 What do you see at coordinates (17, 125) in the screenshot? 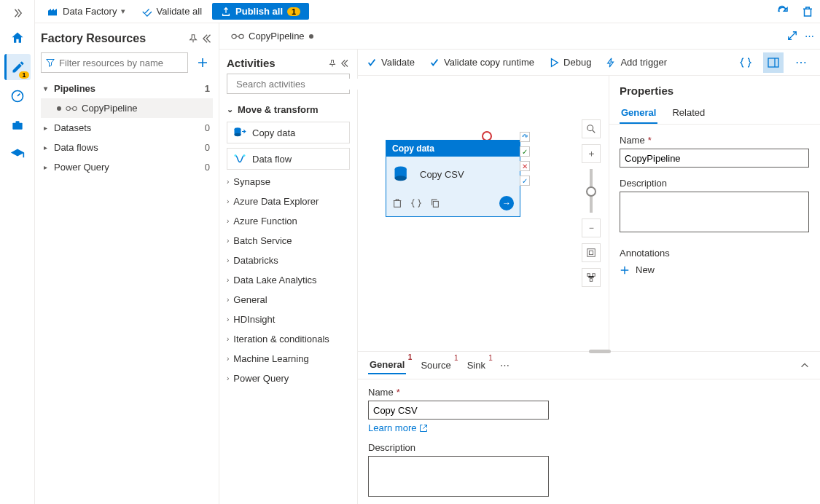
I see `toolbox-icon` at bounding box center [17, 125].